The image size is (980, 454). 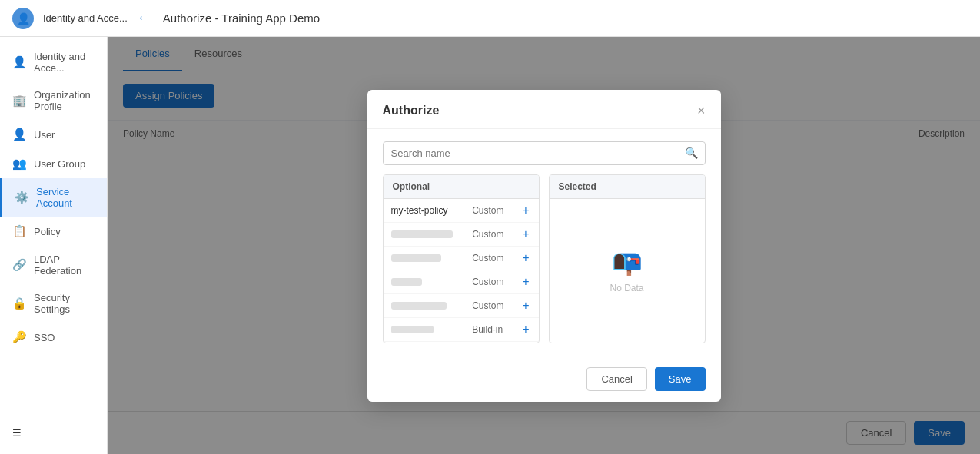 I want to click on top-bar: 👤 Identity and Acce... ← Authorize - Tra…, so click(x=490, y=18).